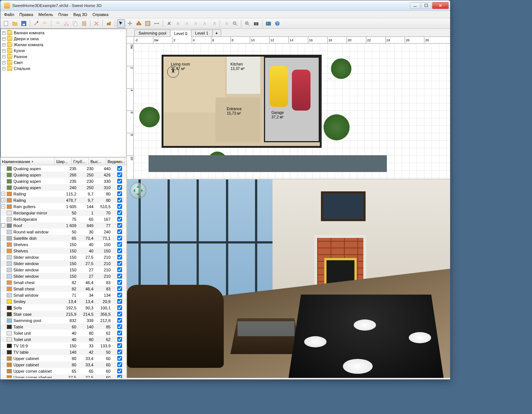 Image resolution: width=532 pixels, height=414 pixels. What do you see at coordinates (63, 270) in the screenshot?
I see `furniture-row: Slider window15027210` at bounding box center [63, 270].